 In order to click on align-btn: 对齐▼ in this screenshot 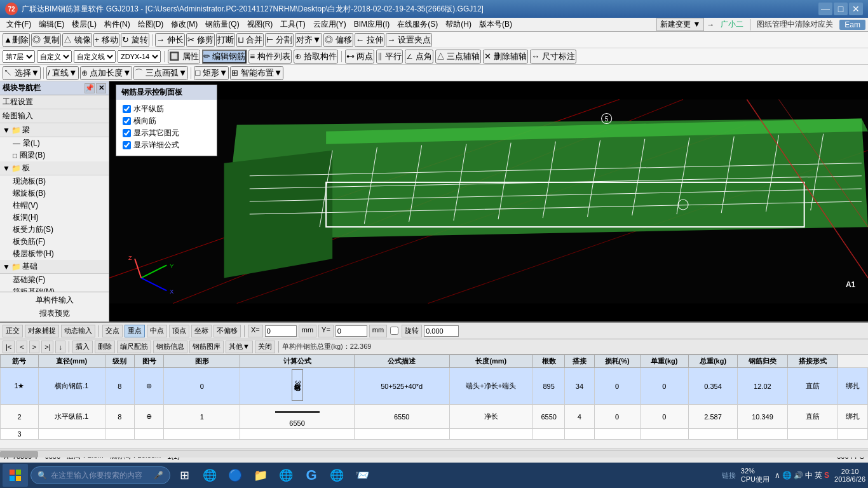, I will do `click(309, 40)`.